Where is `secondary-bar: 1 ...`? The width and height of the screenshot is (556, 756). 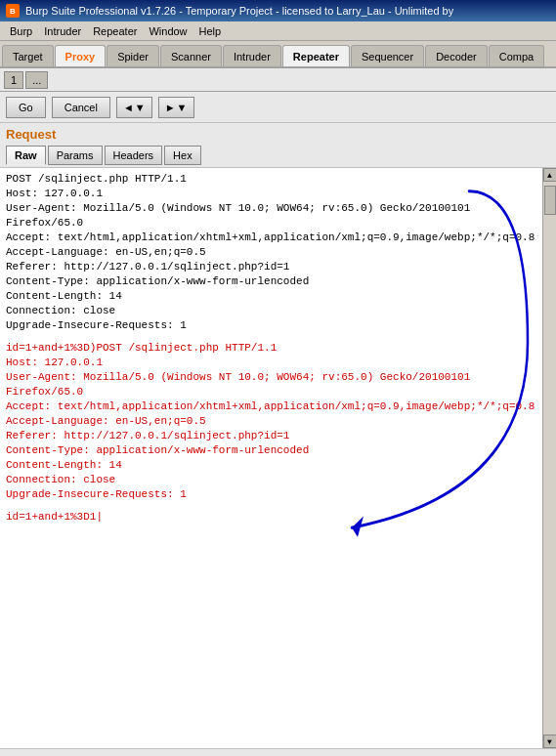 secondary-bar: 1 ... is located at coordinates (278, 80).